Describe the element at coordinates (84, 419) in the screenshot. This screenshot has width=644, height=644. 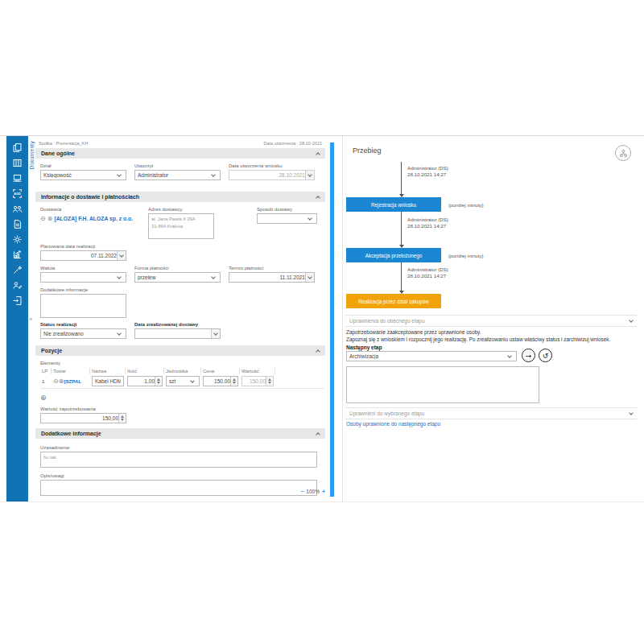
I see `wartosc-zapotrzebowania-stepper: 150,00` at that location.